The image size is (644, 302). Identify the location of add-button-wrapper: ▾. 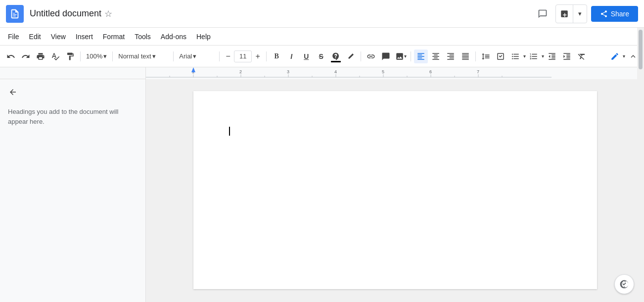
(571, 14).